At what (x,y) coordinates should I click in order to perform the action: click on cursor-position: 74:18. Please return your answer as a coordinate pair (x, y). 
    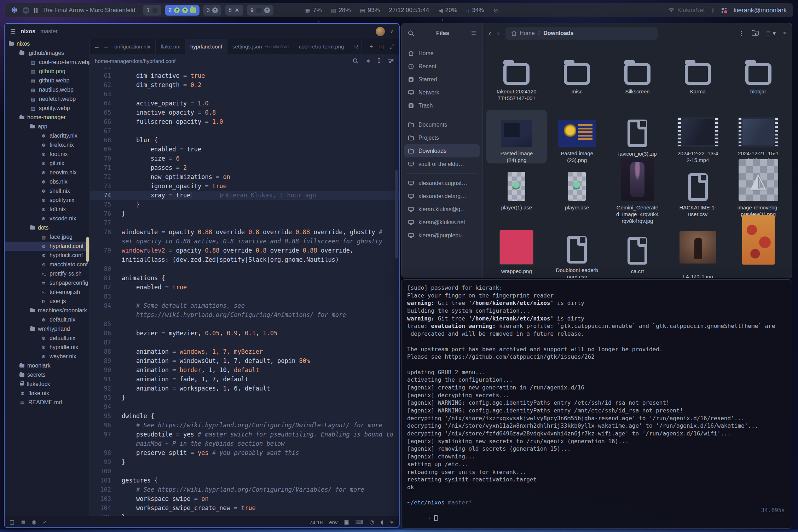
    Looking at the image, I should click on (316, 522).